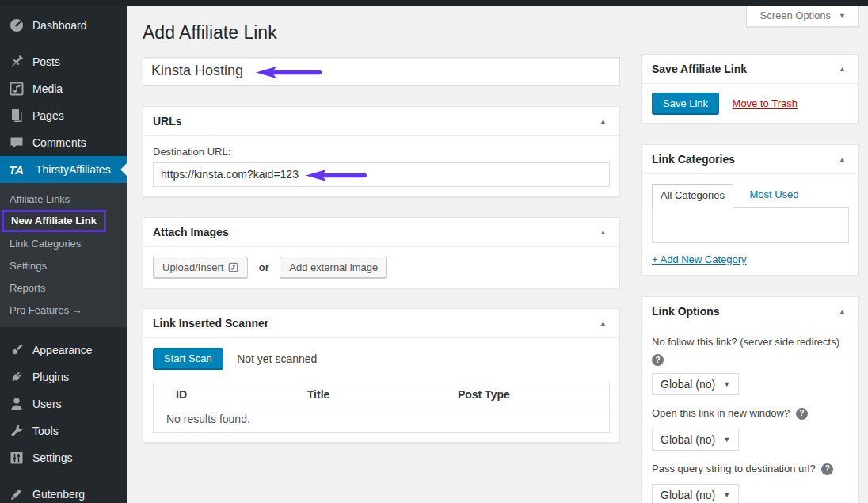  Describe the element at coordinates (63, 350) in the screenshot. I see `sidebar-item-label: Appearance` at that location.